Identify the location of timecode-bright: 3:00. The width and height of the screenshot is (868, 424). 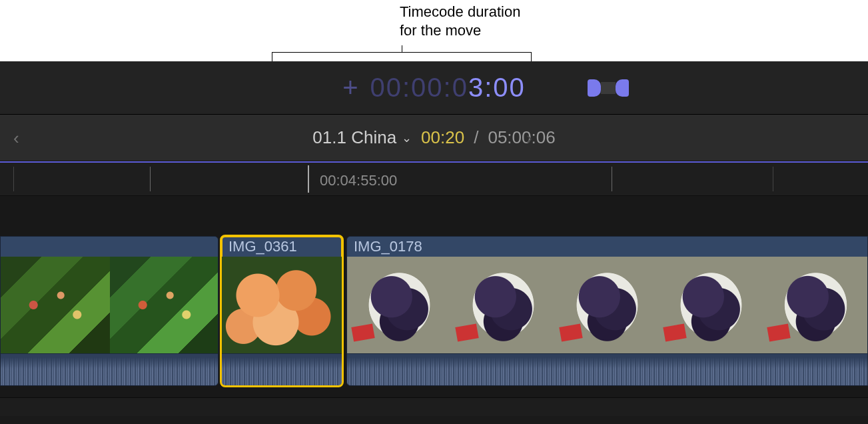
(497, 87).